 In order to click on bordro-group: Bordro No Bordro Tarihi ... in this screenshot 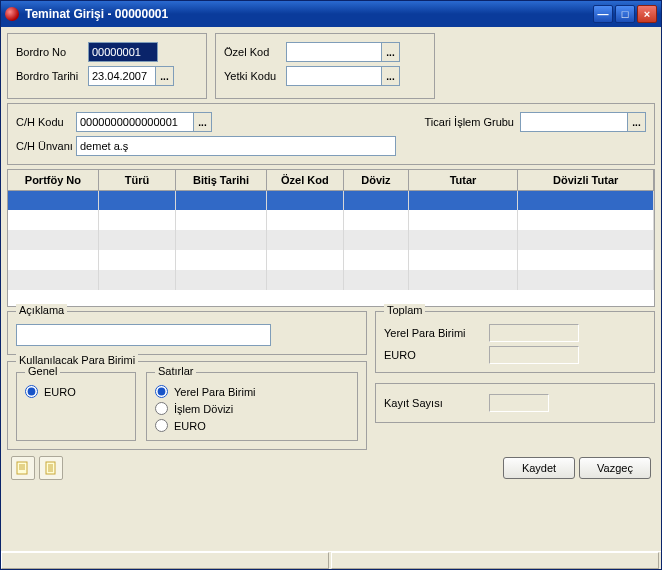, I will do `click(107, 66)`.